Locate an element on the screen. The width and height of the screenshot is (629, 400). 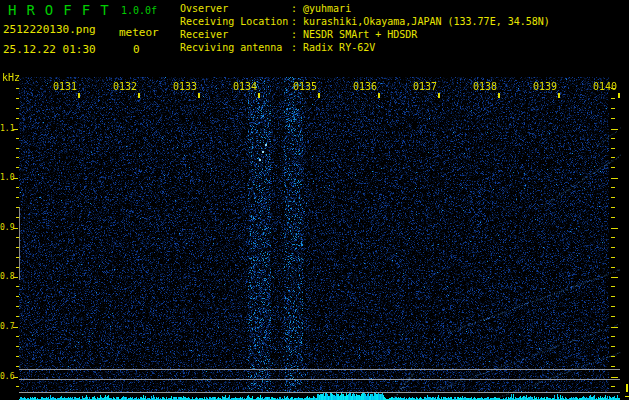
info-value: NESDR SMArt + HDSDR is located at coordinates (360, 34).